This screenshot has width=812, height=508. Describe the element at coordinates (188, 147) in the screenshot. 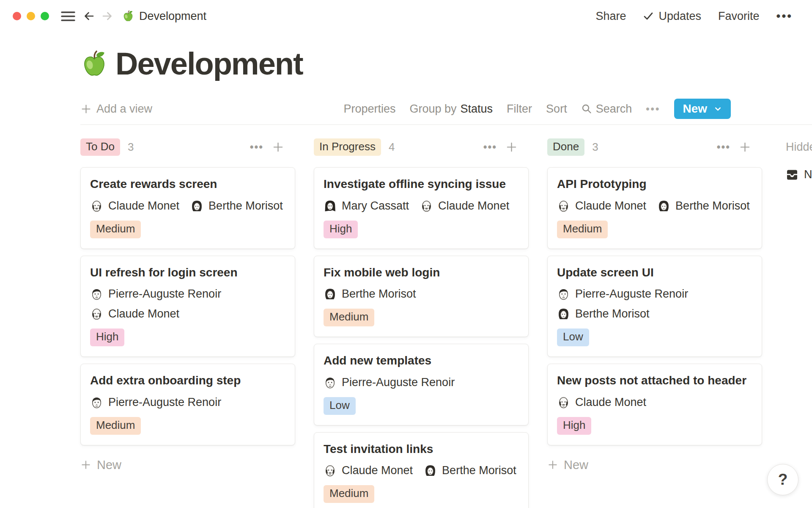

I see `column-header: To Do 3 •••` at that location.